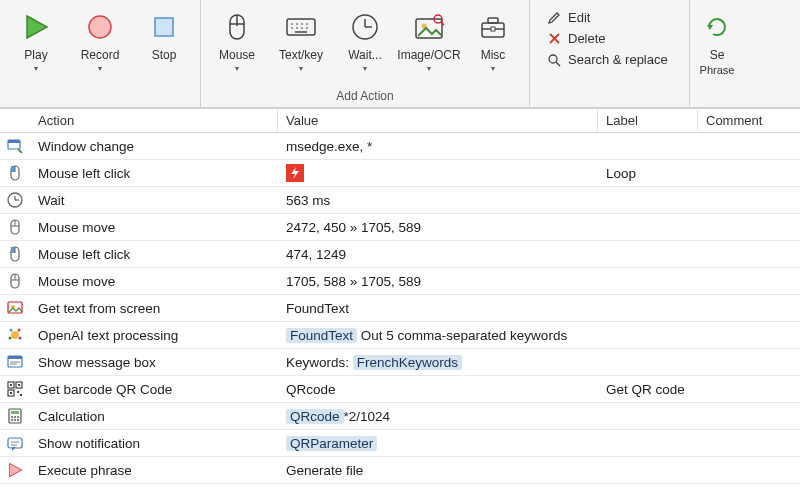  I want to click on header-action: Action, so click(154, 120).